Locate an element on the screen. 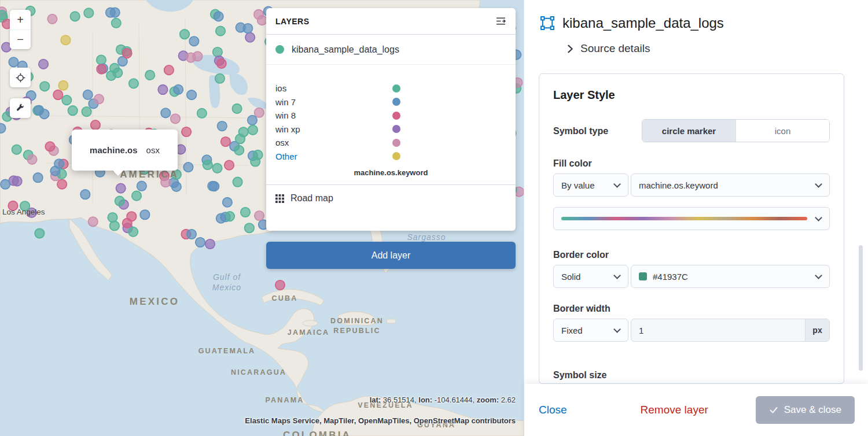 This screenshot has width=868, height=436. basemap-row: Road map is located at coordinates (391, 198).